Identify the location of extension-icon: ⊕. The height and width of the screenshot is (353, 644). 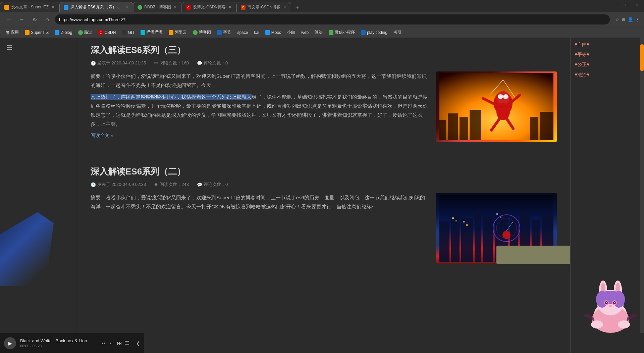
(624, 19).